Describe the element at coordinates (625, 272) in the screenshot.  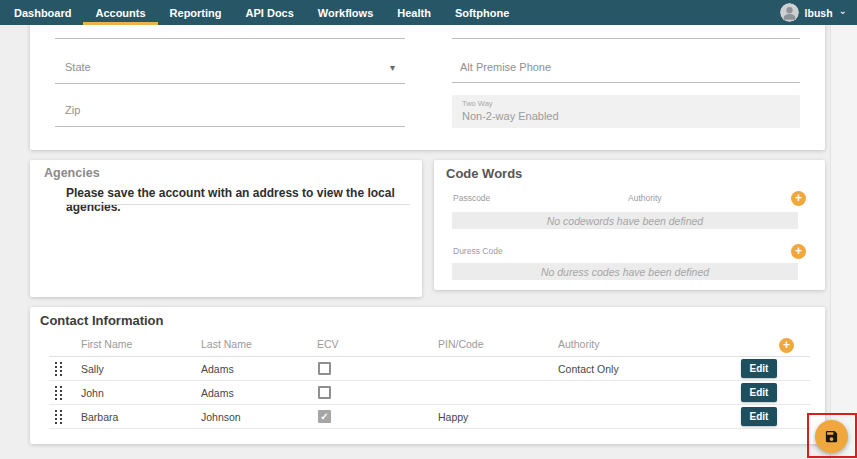
I see `duress-empty-text: No duress codes have been defined` at that location.